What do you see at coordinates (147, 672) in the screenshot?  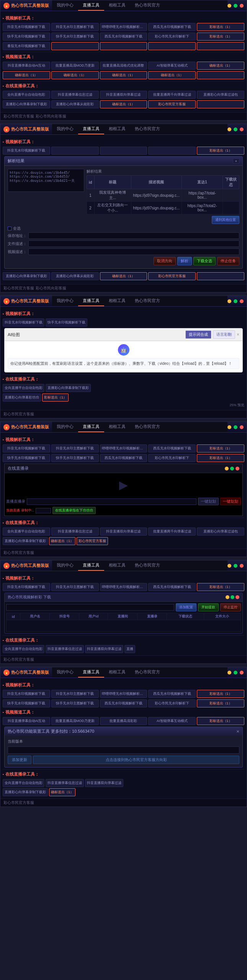 I see `tab-official-6: 热心市民官方` at bounding box center [147, 672].